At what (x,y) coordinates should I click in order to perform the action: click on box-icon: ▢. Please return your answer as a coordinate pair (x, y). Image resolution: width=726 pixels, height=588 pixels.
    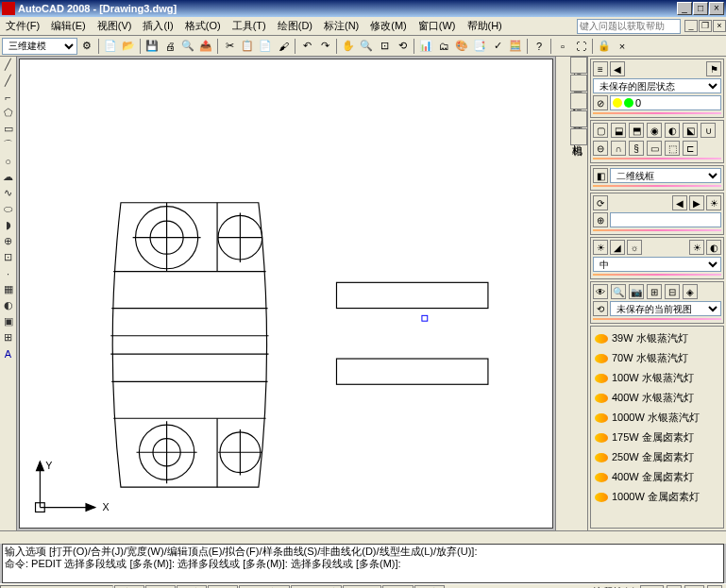
    Looking at the image, I should click on (600, 130).